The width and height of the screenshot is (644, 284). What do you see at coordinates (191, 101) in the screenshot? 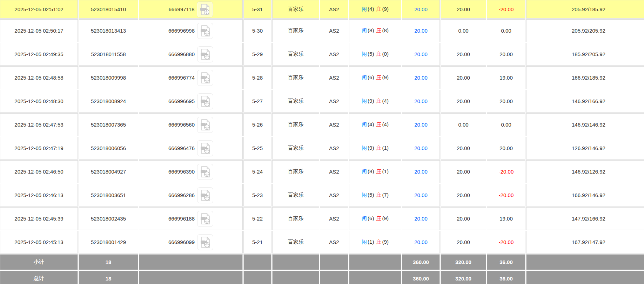
I see `game-no-cell: 666996695` at bounding box center [191, 101].